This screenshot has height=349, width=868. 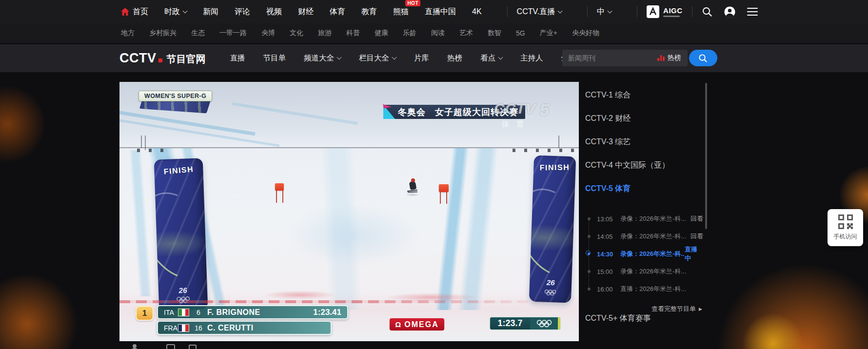 What do you see at coordinates (234, 312) in the screenshot?
I see `athlete-name: F. BRIGNONE` at bounding box center [234, 312].